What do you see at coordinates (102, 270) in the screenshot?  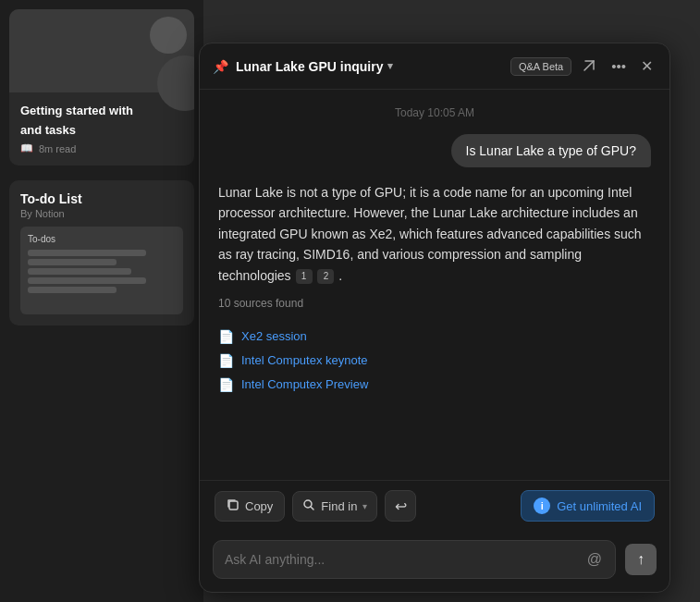 I see `bg-card2-preview: To-dos` at bounding box center [102, 270].